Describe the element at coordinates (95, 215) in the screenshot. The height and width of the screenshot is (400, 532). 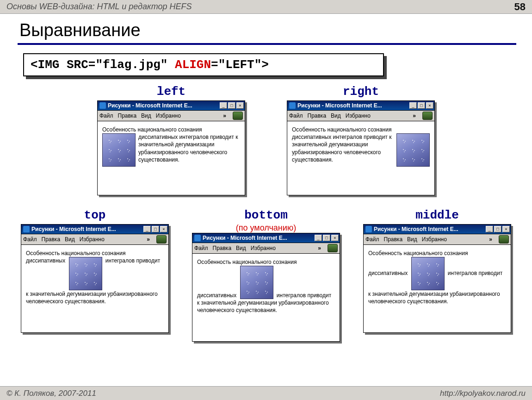
I see `label-top: top` at that location.